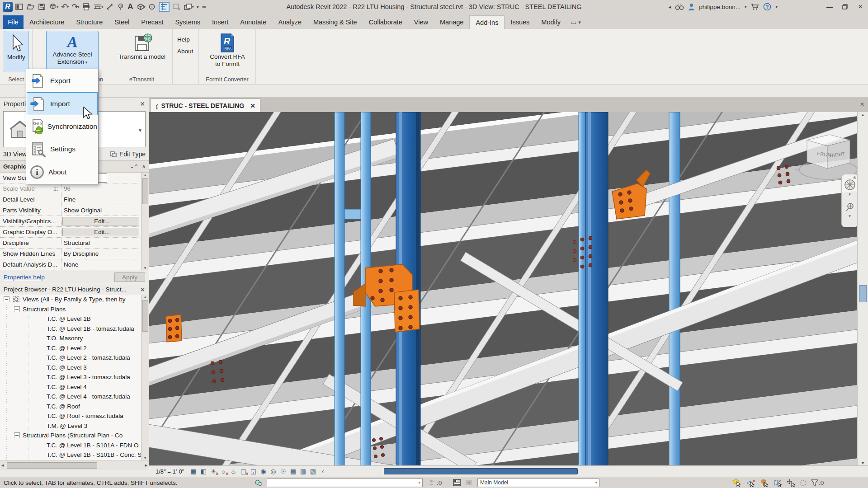 The height and width of the screenshot is (488, 868). What do you see at coordinates (74, 397) in the screenshot?
I see `tree-row: T.C. @ Level 4 - tomasz.fudala` at bounding box center [74, 397].